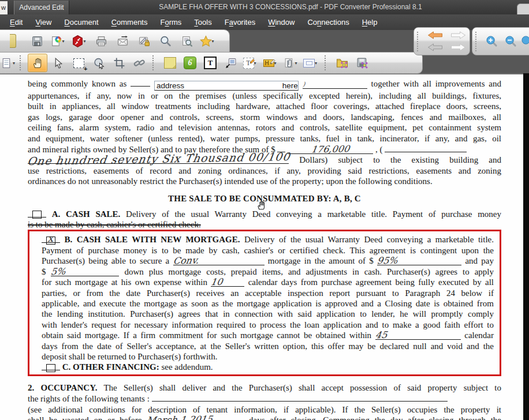 This screenshot has height=420, width=529. I want to click on prev-view-icon, so click(435, 47).